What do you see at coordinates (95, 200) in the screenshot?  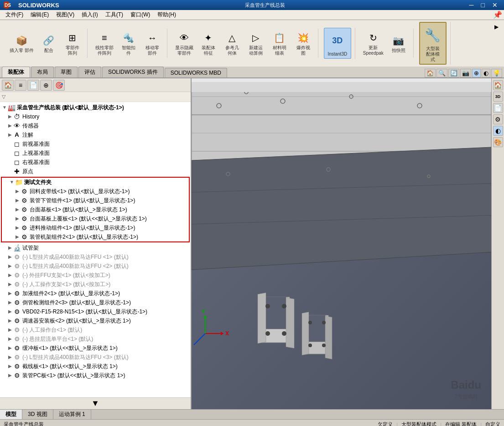 I see `tree-item-tube-assembly: ▶ ⚙ 装管下管组件<1> (默认<默认_显示状态-1>)` at bounding box center [95, 200].